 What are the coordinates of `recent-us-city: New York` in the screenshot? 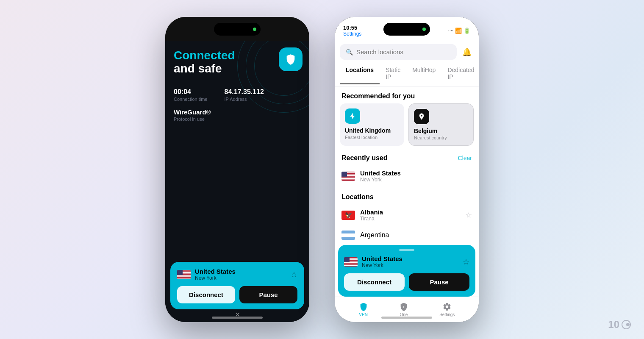 It's located at (380, 180).